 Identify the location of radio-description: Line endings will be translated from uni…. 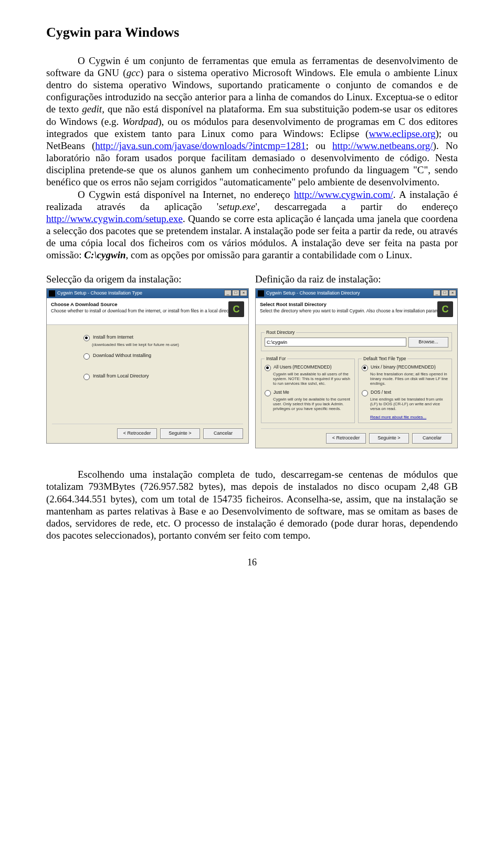
(410, 404).